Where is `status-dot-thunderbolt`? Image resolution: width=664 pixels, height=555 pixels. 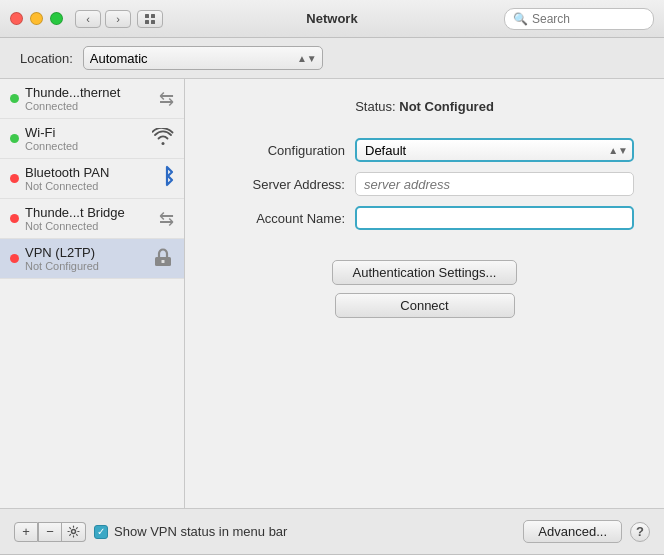 status-dot-thunderbolt is located at coordinates (14, 98).